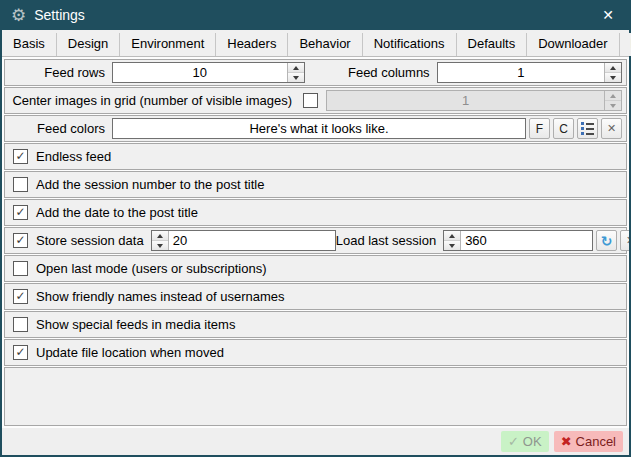 This screenshot has height=457, width=631. I want to click on tab-bar: Basis Design Environment Headers Behavio…, so click(316, 44).